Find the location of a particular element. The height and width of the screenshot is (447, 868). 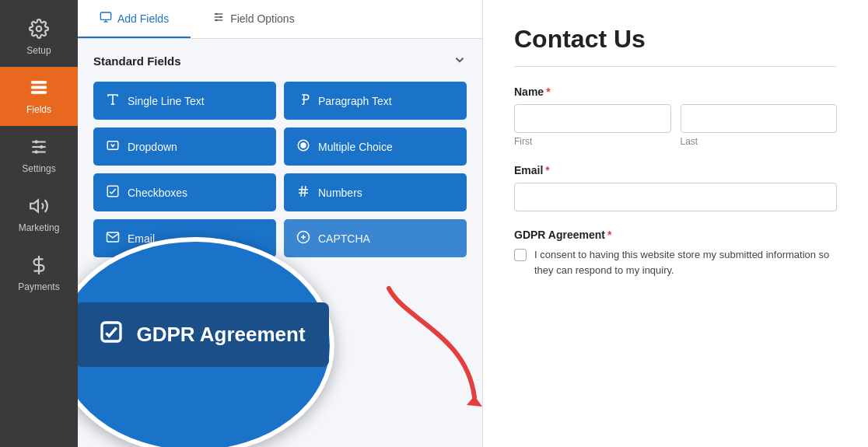

form-input-row-name: First Last is located at coordinates (675, 126).